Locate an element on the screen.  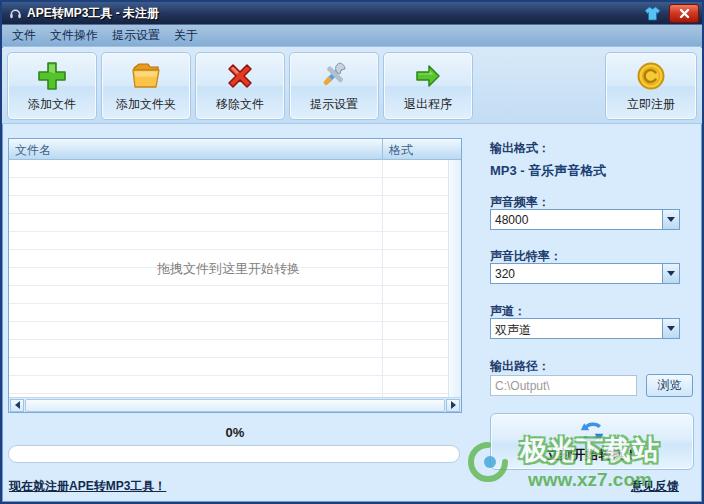
add-folder-icon is located at coordinates (146, 76).